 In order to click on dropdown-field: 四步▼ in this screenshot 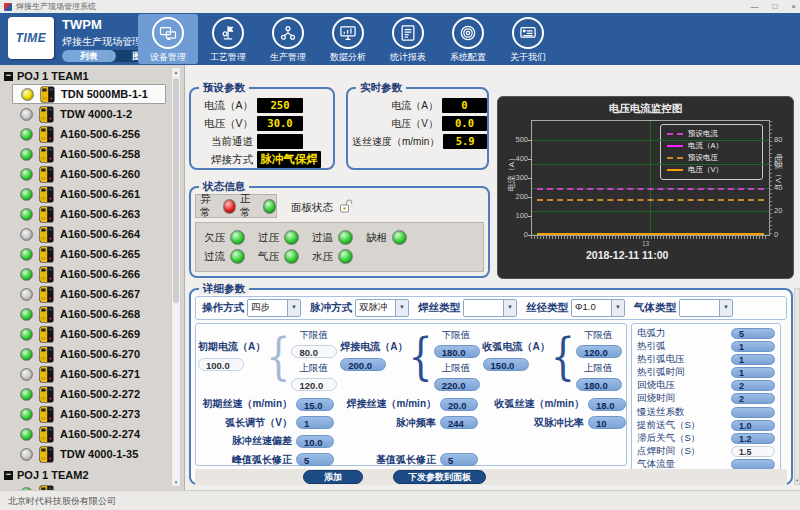, I will do `click(274, 308)`.